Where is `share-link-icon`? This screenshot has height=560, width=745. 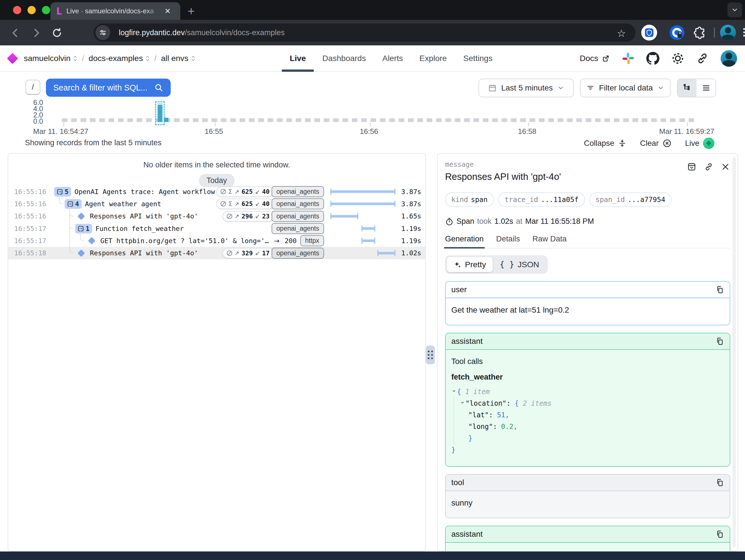
share-link-icon is located at coordinates (703, 59).